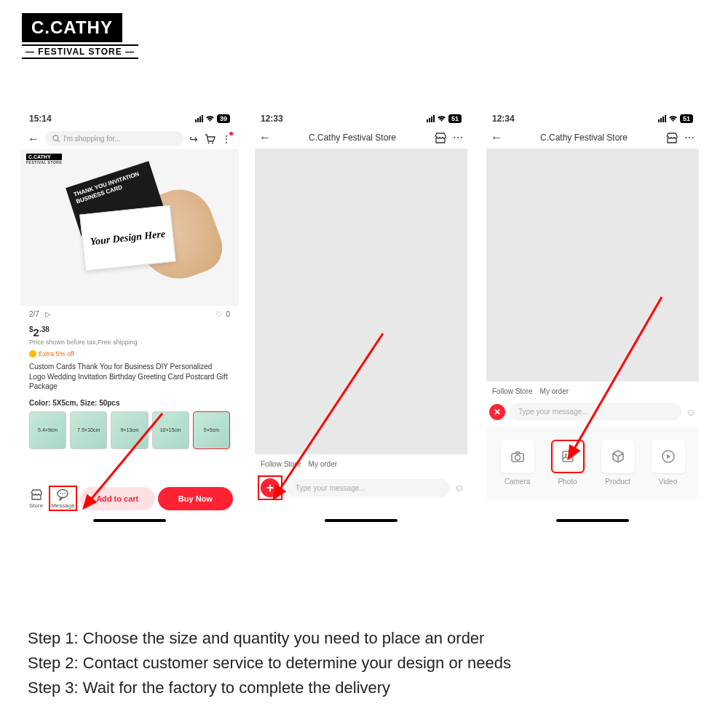 Image resolution: width=728 pixels, height=728 pixels. I want to click on logo-text: C.CATHY, so click(72, 28).